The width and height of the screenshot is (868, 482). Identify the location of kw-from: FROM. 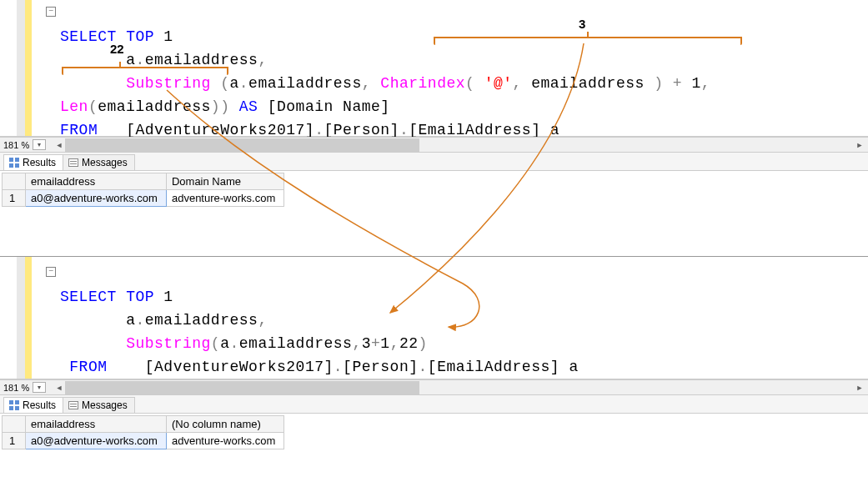
(78, 130).